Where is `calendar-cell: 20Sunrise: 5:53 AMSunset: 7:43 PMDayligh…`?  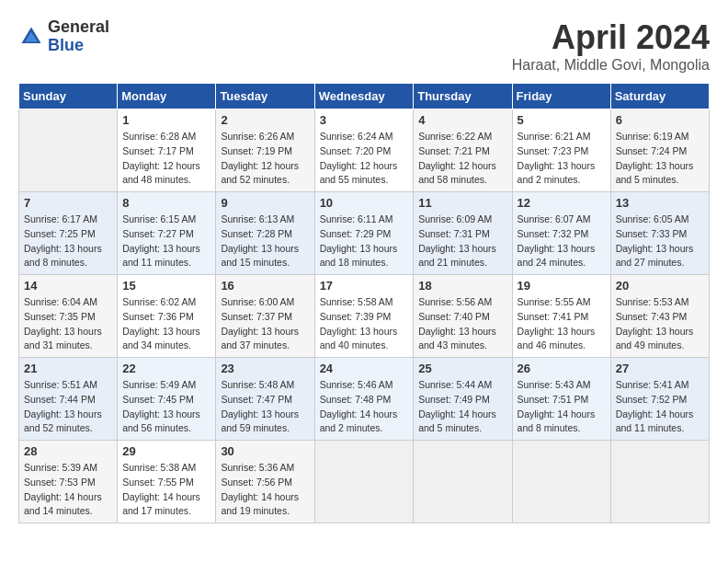 calendar-cell: 20Sunrise: 5:53 AMSunset: 7:43 PMDayligh… is located at coordinates (660, 316).